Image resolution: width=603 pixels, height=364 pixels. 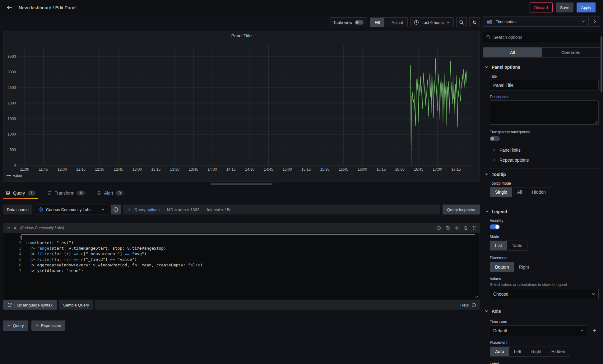 What do you see at coordinates (595, 21) in the screenshot?
I see `collapse-options-button` at bounding box center [595, 21].